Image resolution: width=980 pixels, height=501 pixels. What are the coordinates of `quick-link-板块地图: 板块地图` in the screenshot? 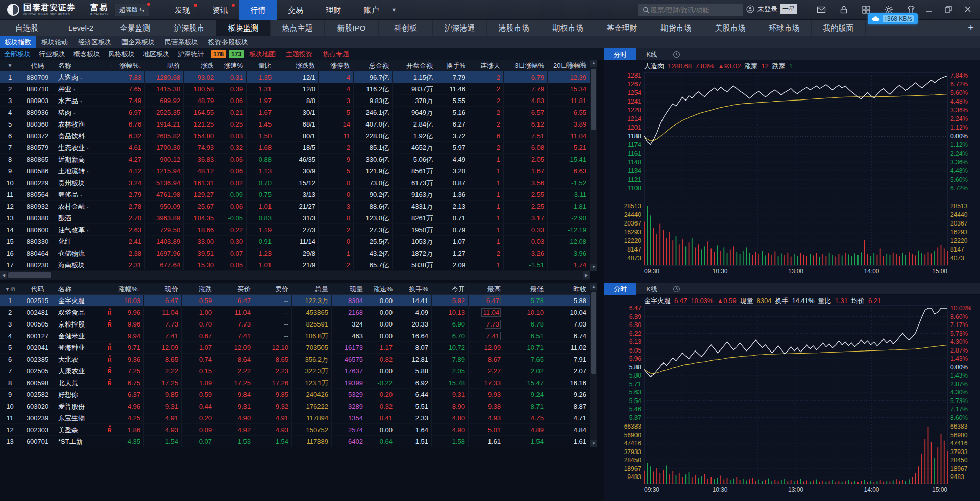 It's located at (262, 54).